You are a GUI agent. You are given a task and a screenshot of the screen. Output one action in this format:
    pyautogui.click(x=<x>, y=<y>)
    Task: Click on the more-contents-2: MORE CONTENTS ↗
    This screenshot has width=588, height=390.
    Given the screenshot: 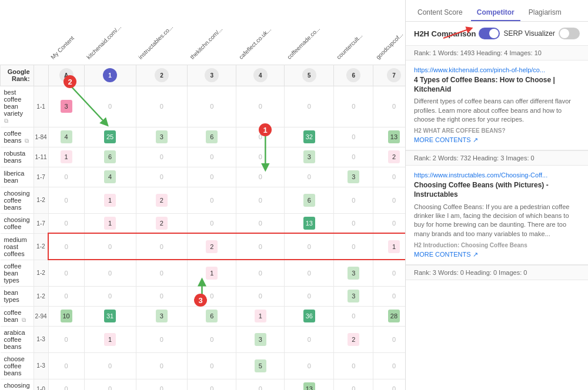 What is the action you would take?
    pyautogui.click(x=497, y=255)
    